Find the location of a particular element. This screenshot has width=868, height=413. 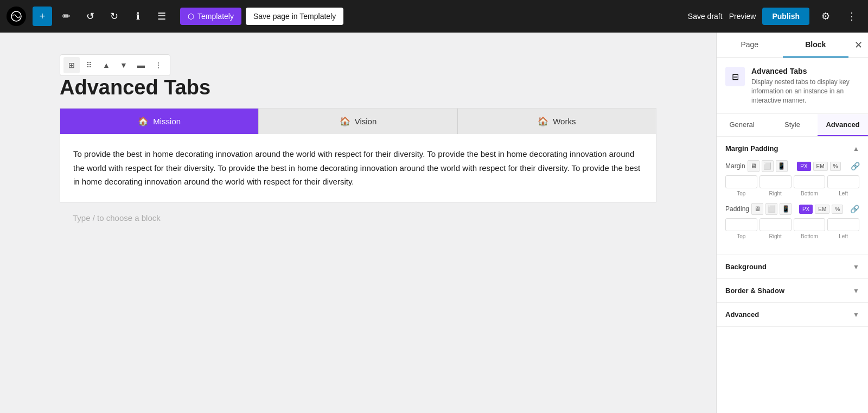

advanced-label: Advanced is located at coordinates (742, 315).